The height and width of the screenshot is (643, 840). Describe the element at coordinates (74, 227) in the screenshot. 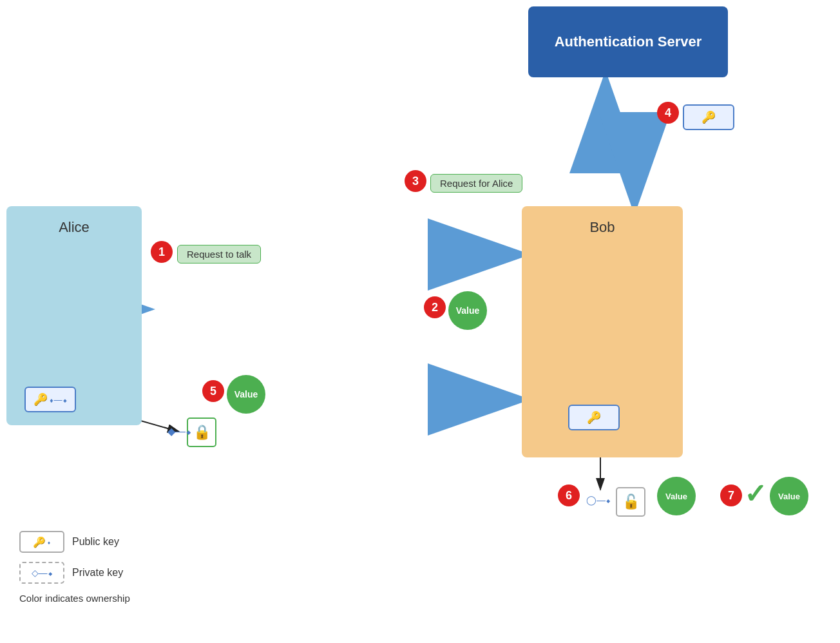

I see `alice-label: Alice` at that location.